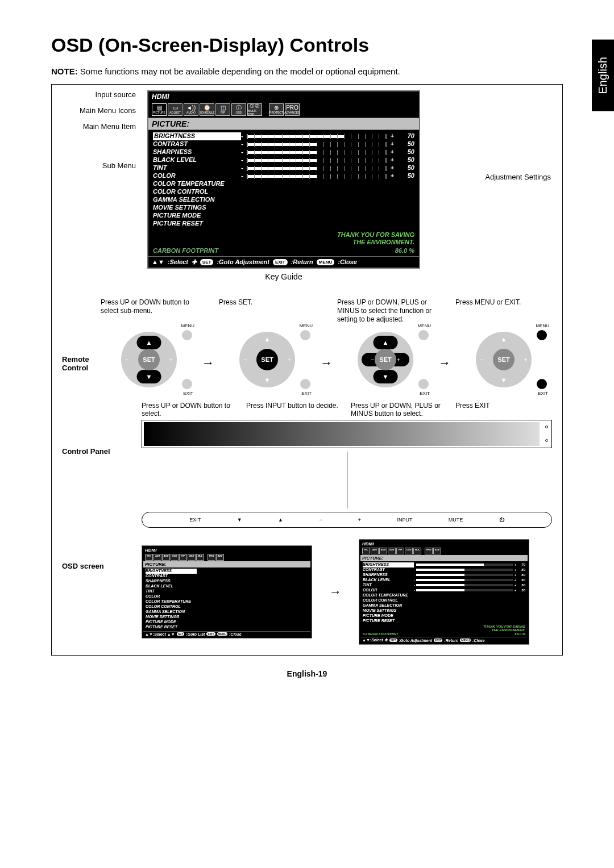  Describe the element at coordinates (284, 110) in the screenshot. I see `osd-main-menu-icons: ▤PICTURE▭ADJUST◄))AUDIO⌚SCHEDULE◫PIPⓘOSD…` at that location.